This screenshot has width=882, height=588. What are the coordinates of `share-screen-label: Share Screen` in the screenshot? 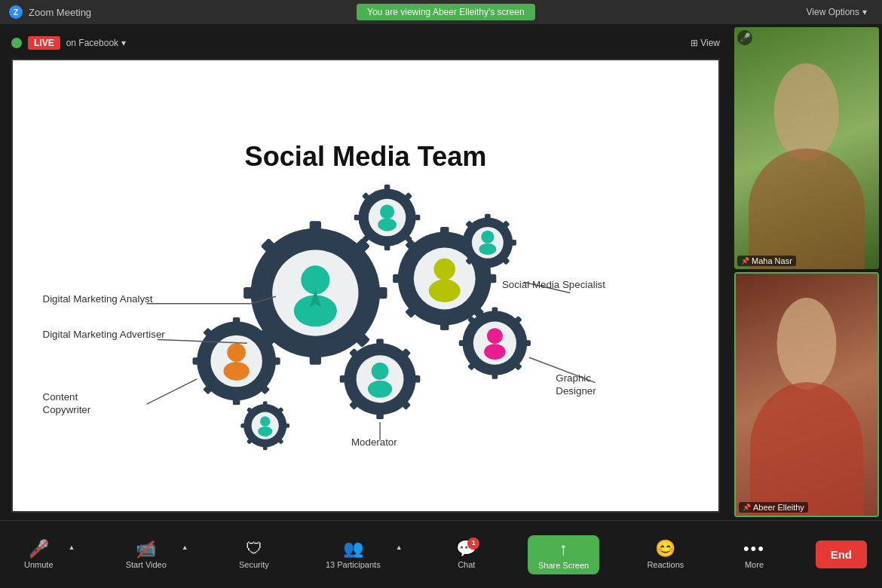 It's located at (564, 565).